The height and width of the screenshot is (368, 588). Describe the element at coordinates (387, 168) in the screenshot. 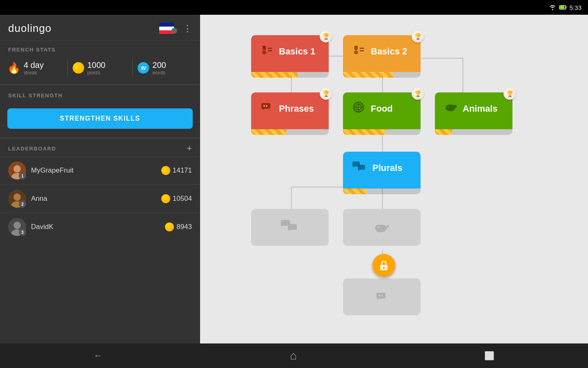

I see `skill-plurals-label: Plurals` at that location.